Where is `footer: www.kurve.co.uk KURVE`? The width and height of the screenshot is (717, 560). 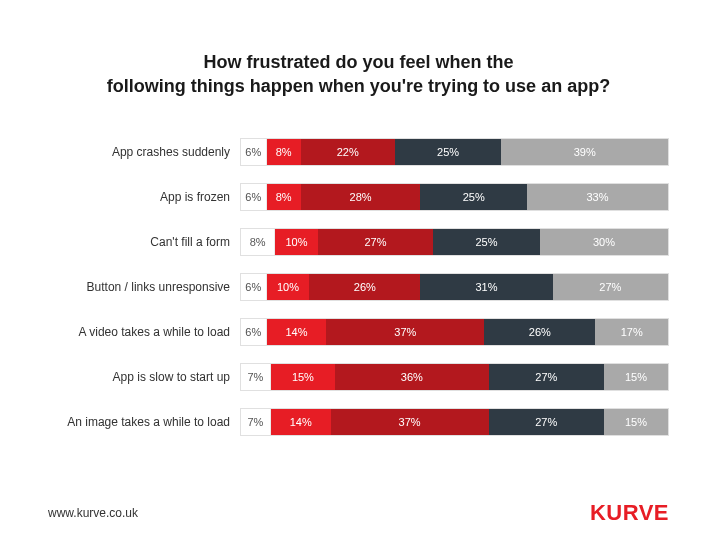
footer: www.kurve.co.uk KURVE is located at coordinates (358, 513).